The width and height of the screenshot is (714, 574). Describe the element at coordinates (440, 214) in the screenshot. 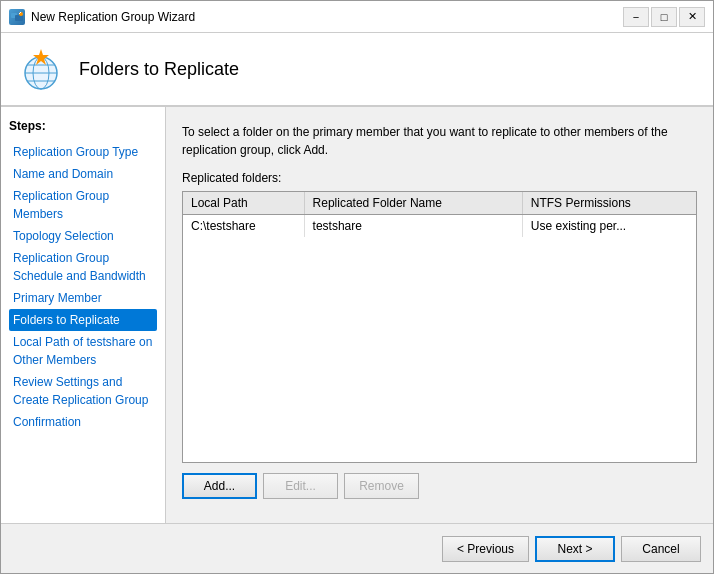

I see `folders-table: Local Path Replicated Folder Name NTFS P…` at that location.